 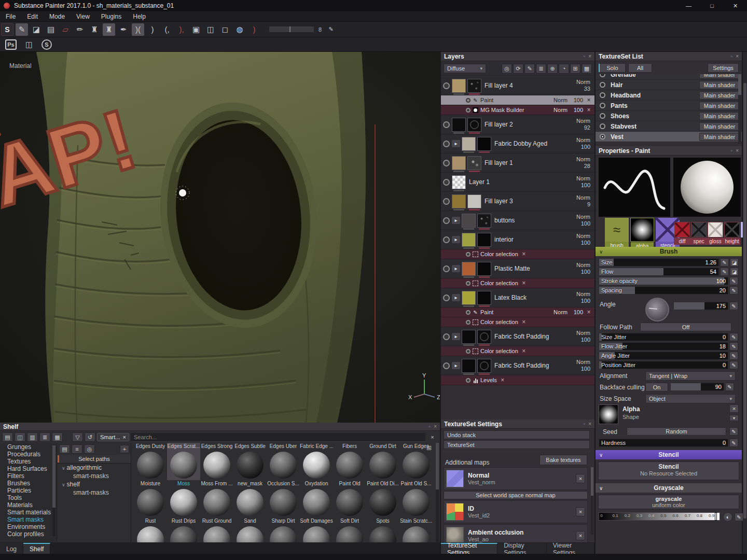 I want to click on shelf-category-hard-surfaces: Hard Surfaces, so click(x=28, y=469).